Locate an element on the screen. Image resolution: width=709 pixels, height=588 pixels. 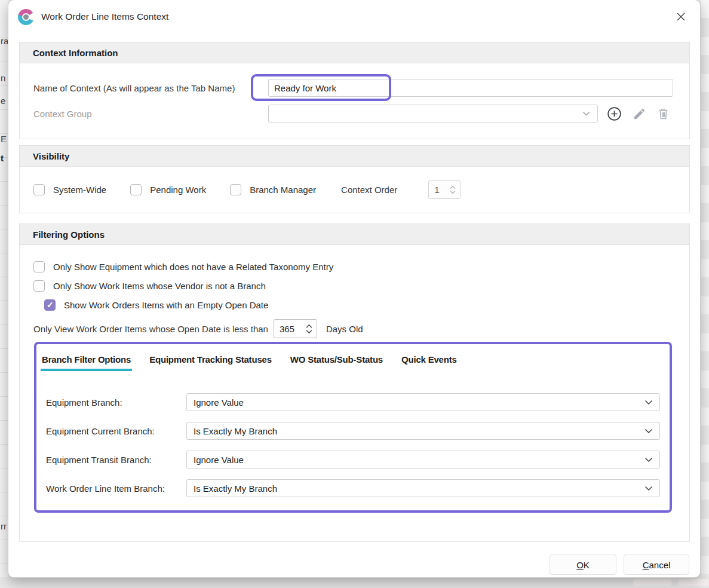
background-text-fragment: t is located at coordinates (2, 158).